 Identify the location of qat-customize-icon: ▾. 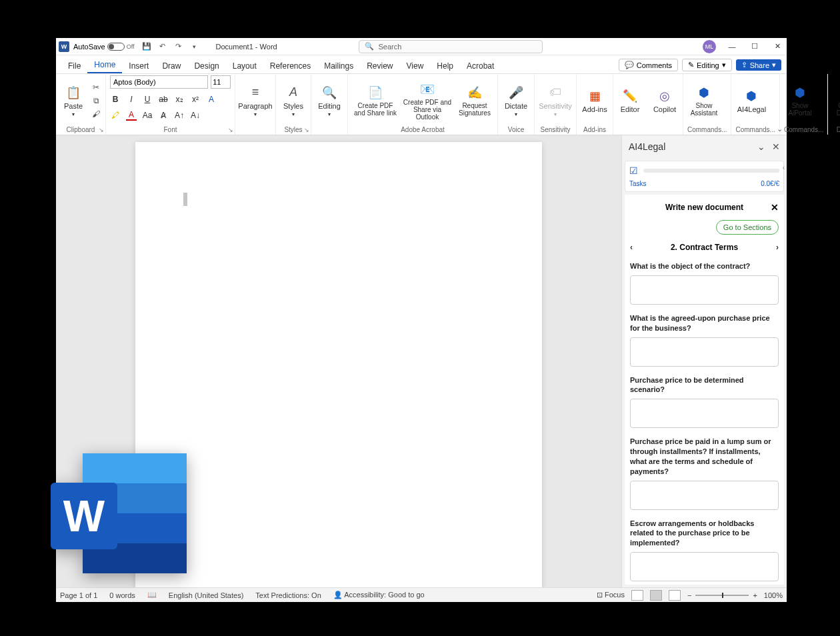
(195, 47).